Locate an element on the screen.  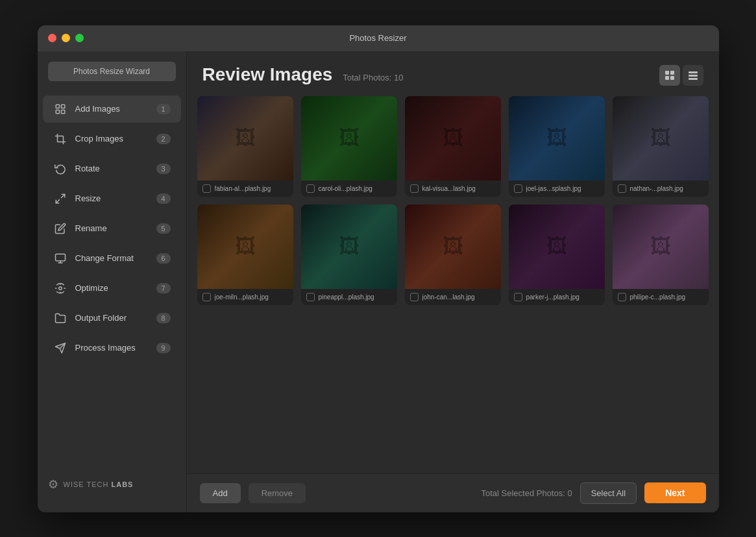
logo-text: WISE TECH LABS is located at coordinates (99, 484).